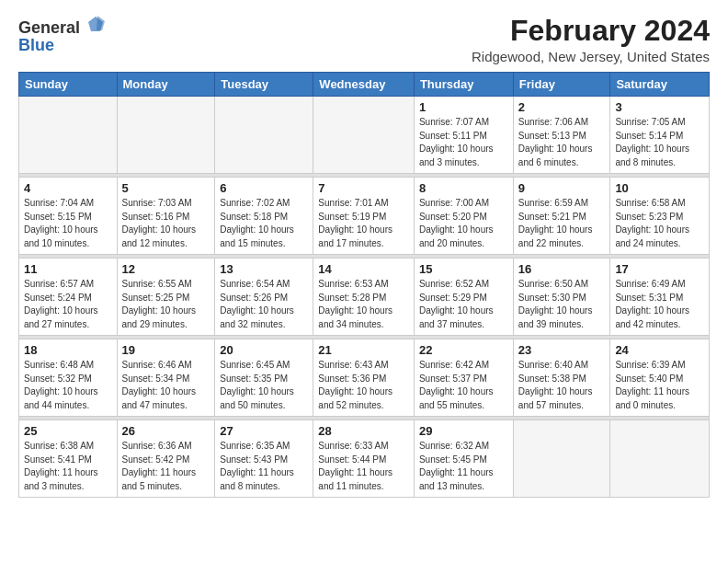  I want to click on calendar-cell: 8Sunrise: 7:00 AM Sunset: 5:20 PM Daylig…, so click(463, 216).